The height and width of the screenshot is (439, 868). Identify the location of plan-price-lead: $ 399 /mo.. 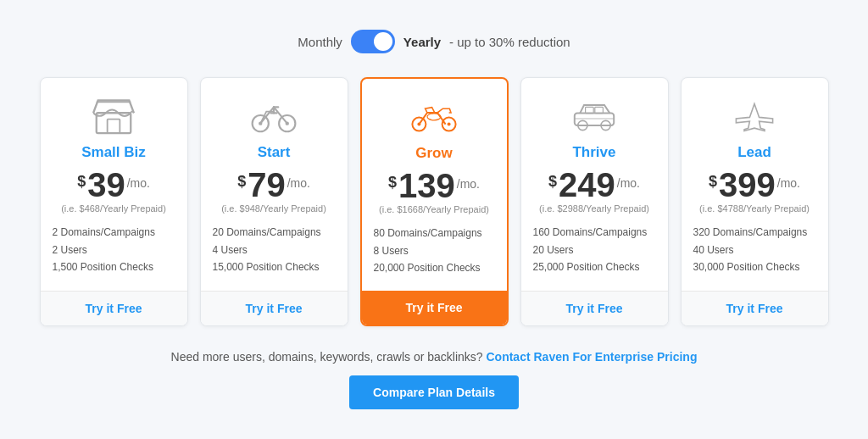
(754, 185).